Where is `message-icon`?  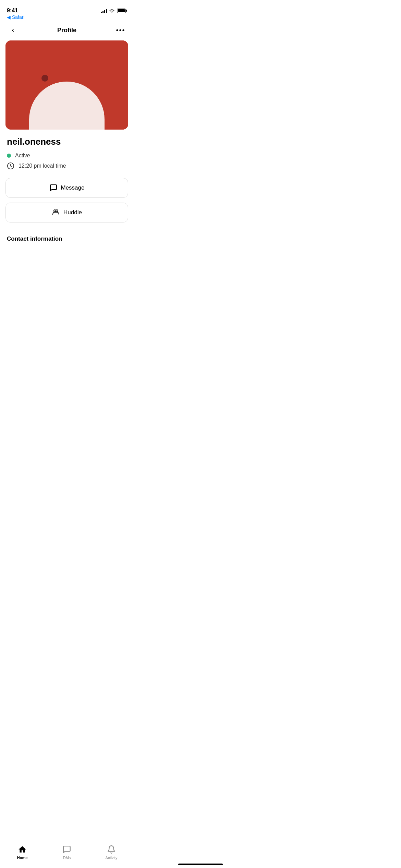 message-icon is located at coordinates (53, 188).